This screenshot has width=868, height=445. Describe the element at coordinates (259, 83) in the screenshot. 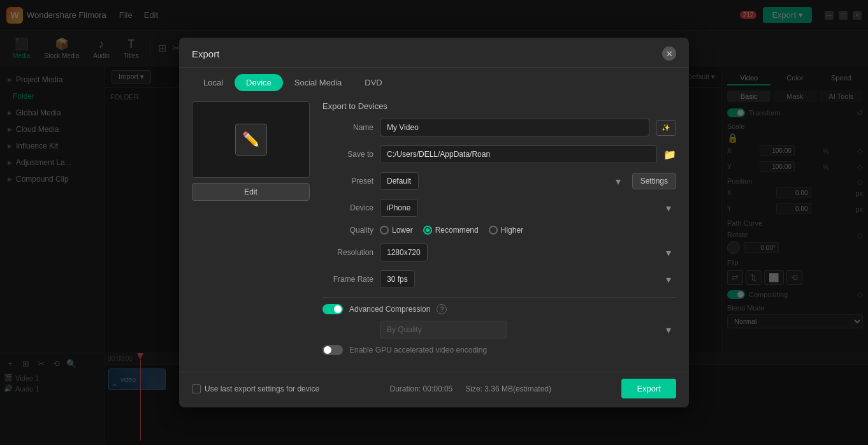

I see `tab-device: Device` at that location.